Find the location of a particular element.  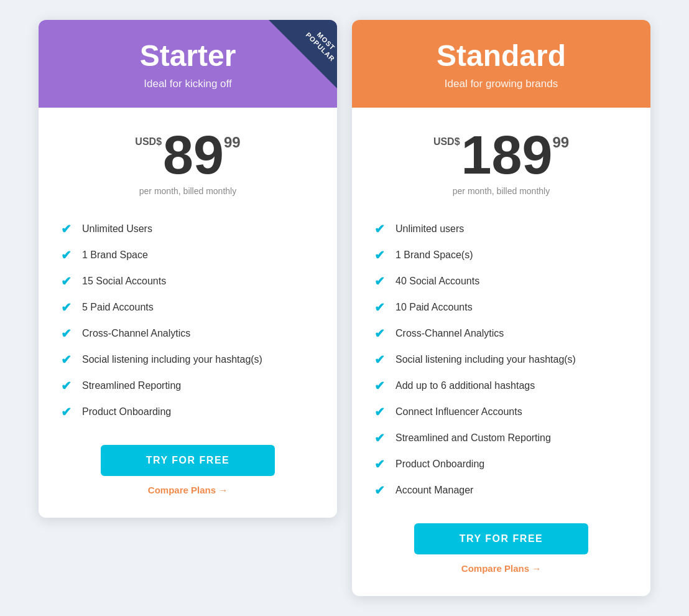

feature-text: 15 Social Accounts is located at coordinates (124, 281).